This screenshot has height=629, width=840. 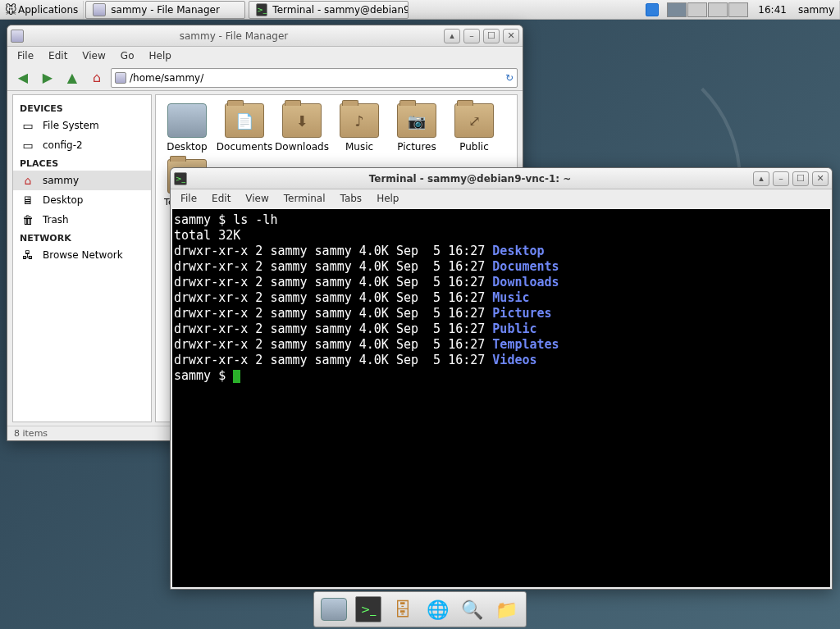 I want to click on fm-title: sammy - File Manager, so click(x=234, y=36).